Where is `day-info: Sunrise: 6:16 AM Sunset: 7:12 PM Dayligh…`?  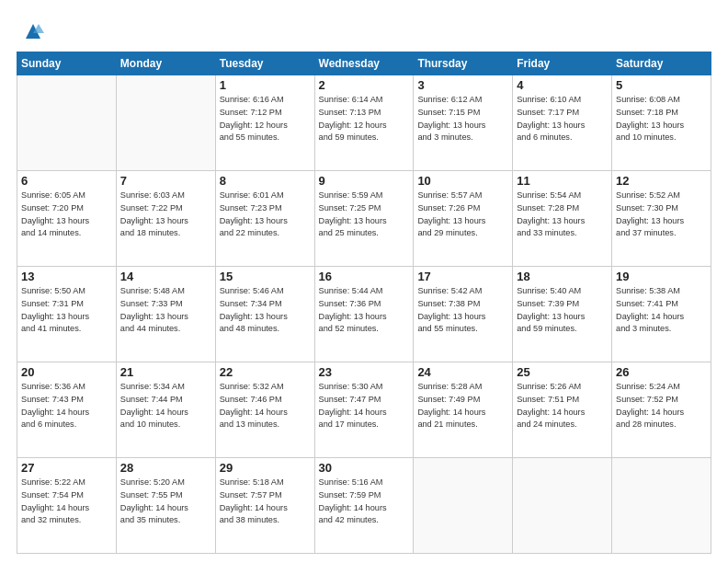
day-info: Sunrise: 6:16 AM Sunset: 7:12 PM Dayligh… is located at coordinates (265, 120).